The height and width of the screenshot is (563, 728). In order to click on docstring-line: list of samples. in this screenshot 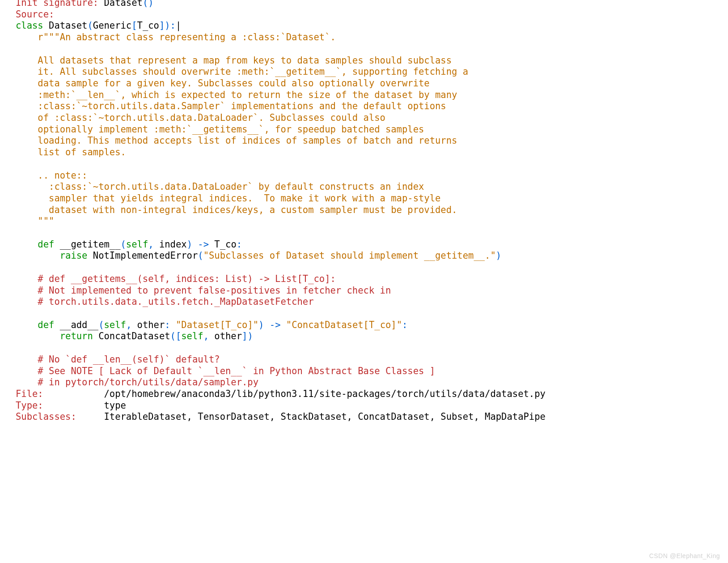, I will do `click(71, 152)`.